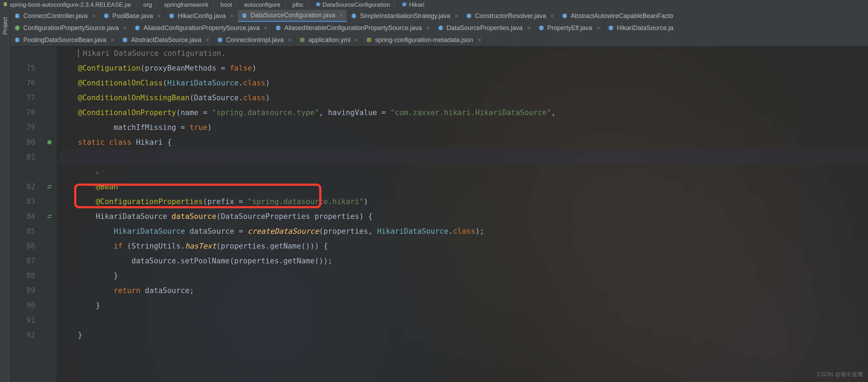 This screenshot has width=868, height=382. I want to click on breadcrumb-item: autoconfigure, so click(262, 5).